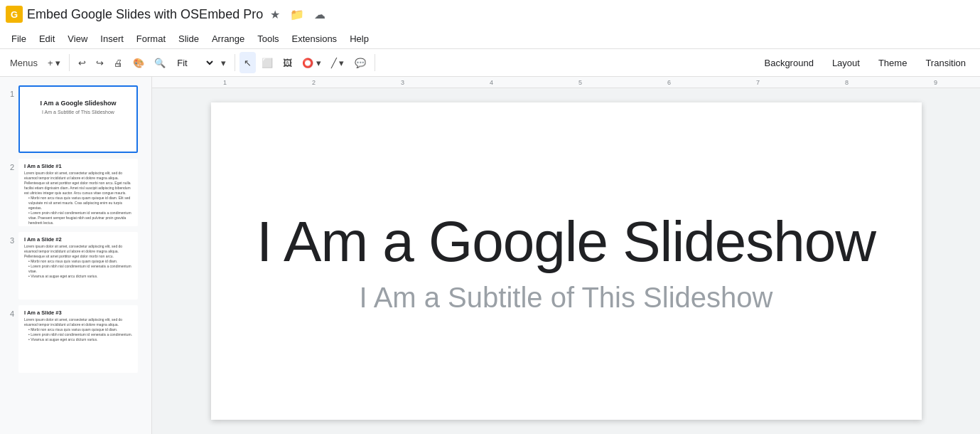 The image size is (980, 434). I want to click on zoom-select: Fit 50% 75% 100%, so click(193, 63).